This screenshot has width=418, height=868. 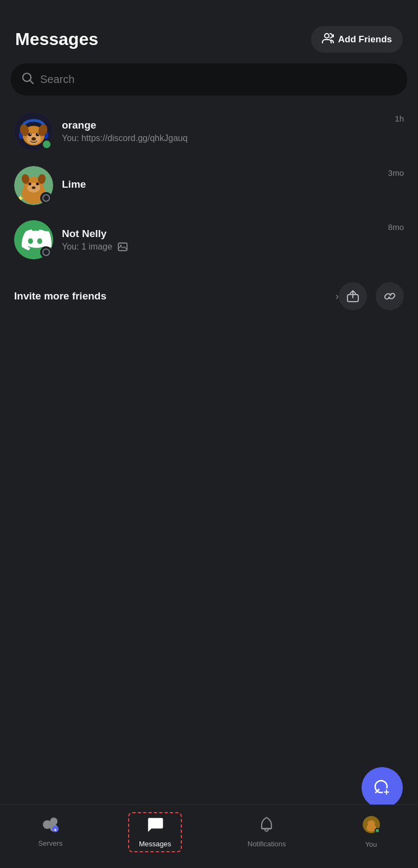 What do you see at coordinates (225, 247) in the screenshot?
I see `dm-preview-notnelly: You: 1 image` at bounding box center [225, 247].